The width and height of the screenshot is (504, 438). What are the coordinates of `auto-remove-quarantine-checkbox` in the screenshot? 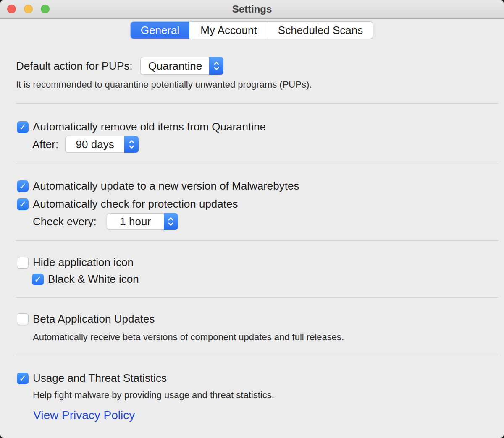 It's located at (23, 127).